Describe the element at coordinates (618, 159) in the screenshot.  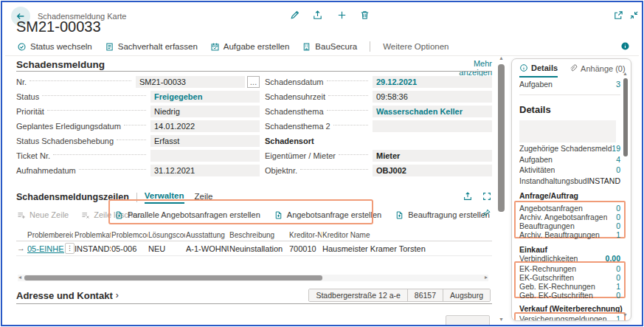
I see `stat-value-link: 4` at that location.